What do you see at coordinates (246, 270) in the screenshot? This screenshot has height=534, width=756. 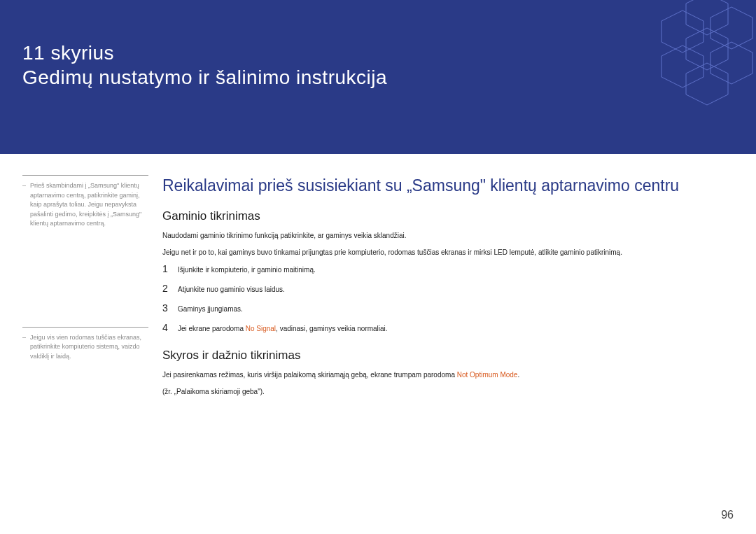 I see `step-text: Išjunkite ir kompiuterio, ir gaminio mai…` at bounding box center [246, 270].